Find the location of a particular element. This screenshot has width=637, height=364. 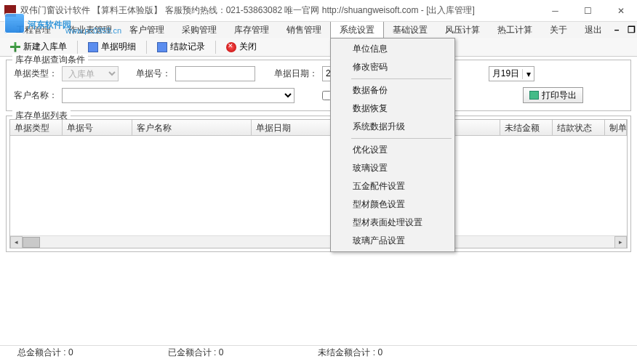

menu-basic-settings: 基础设置 is located at coordinates (410, 31).